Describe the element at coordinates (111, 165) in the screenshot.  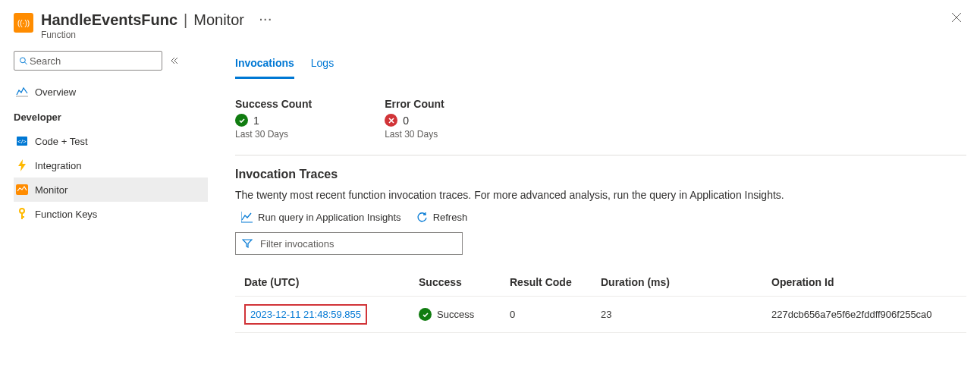
I see `sidebar-item-integration: Integration` at that location.